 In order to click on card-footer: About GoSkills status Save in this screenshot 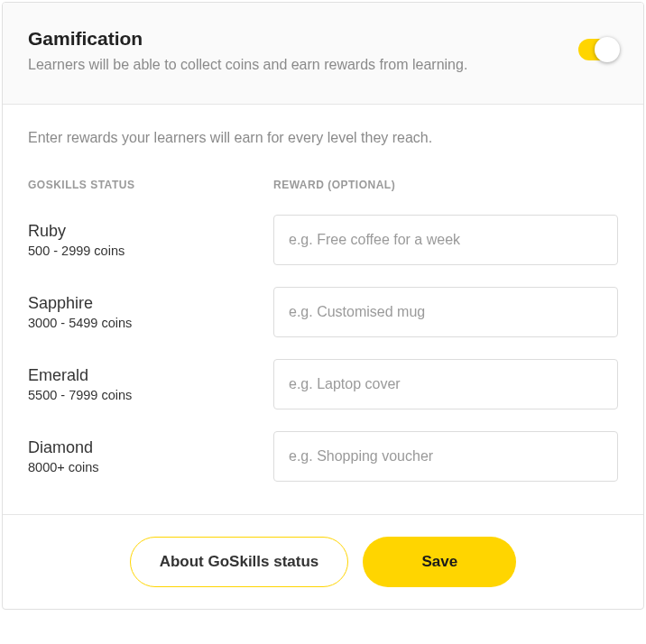, I will do `click(323, 561)`.